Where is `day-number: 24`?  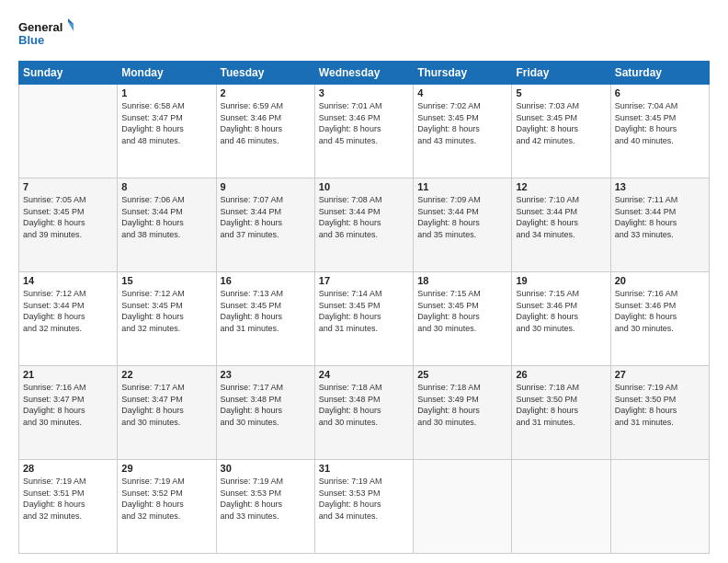
day-number: 24 is located at coordinates (364, 374).